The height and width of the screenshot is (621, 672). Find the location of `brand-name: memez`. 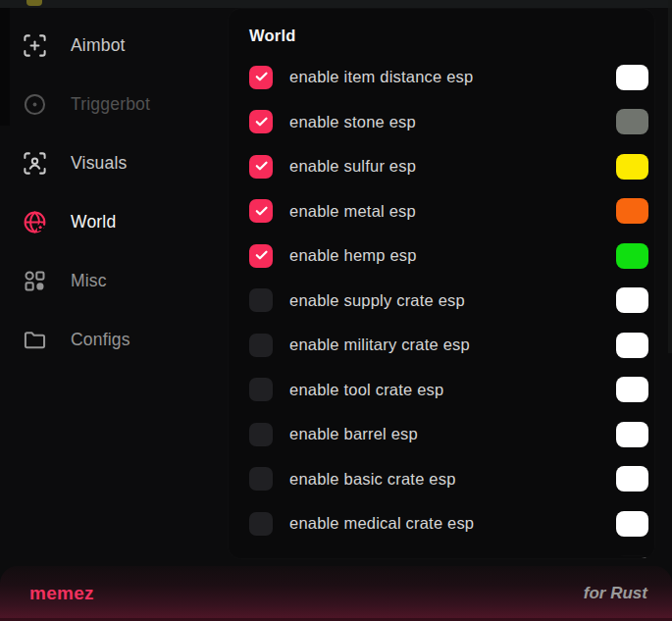

brand-name: memez is located at coordinates (62, 594).